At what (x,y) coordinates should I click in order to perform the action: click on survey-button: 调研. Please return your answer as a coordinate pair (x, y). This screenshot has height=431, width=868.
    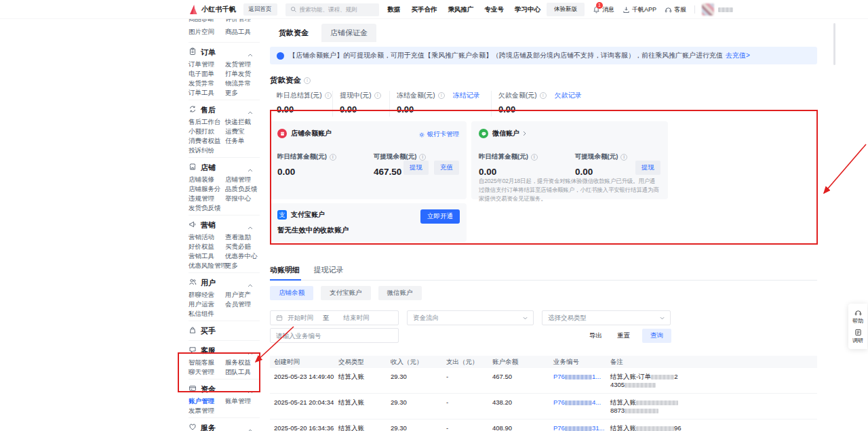
    Looking at the image, I should click on (858, 336).